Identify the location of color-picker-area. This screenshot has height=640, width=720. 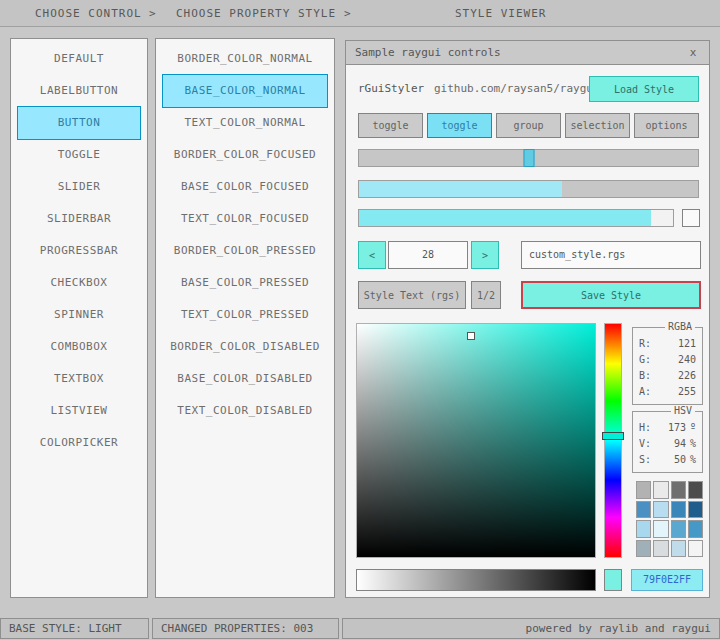
(476, 440).